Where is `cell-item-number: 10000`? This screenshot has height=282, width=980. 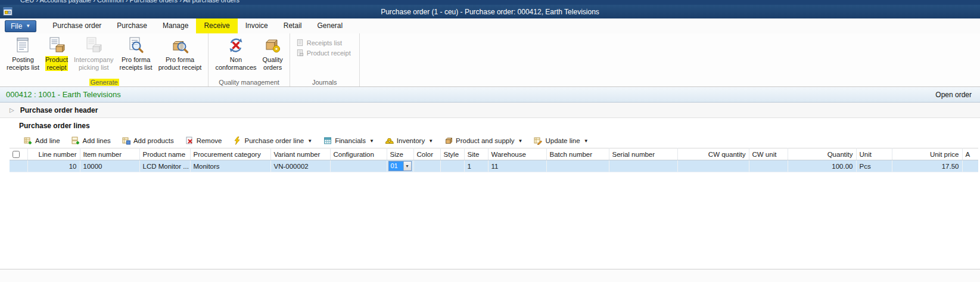
cell-item-number: 10000 is located at coordinates (110, 166).